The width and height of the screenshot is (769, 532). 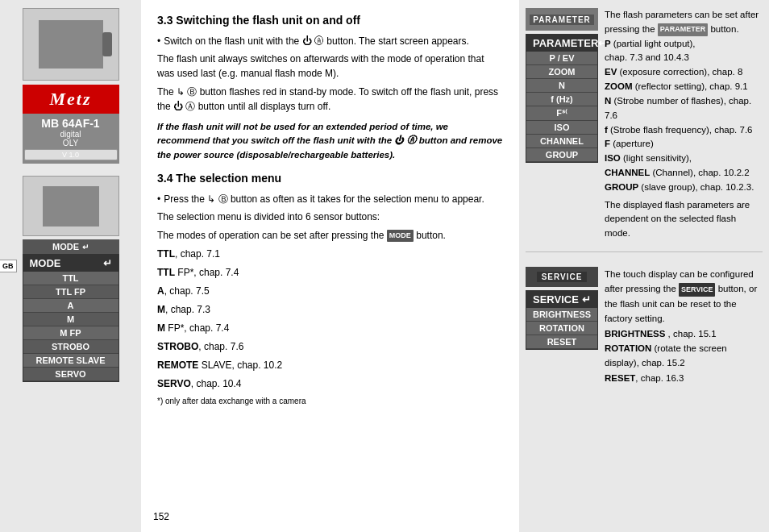 I want to click on service-button-label: SERVICE, so click(x=563, y=277).